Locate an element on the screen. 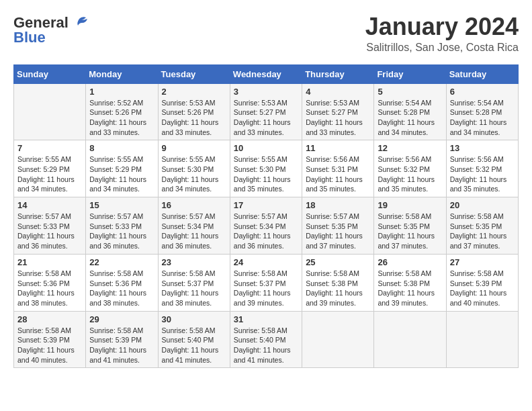  day-number: 18 is located at coordinates (338, 205).